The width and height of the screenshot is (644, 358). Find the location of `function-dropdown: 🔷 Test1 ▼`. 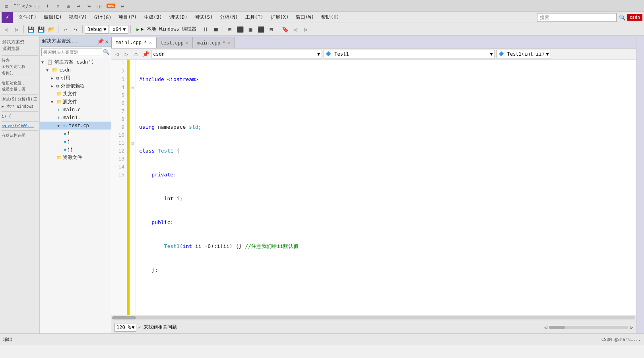

function-dropdown: 🔷 Test1 ▼ is located at coordinates (409, 54).